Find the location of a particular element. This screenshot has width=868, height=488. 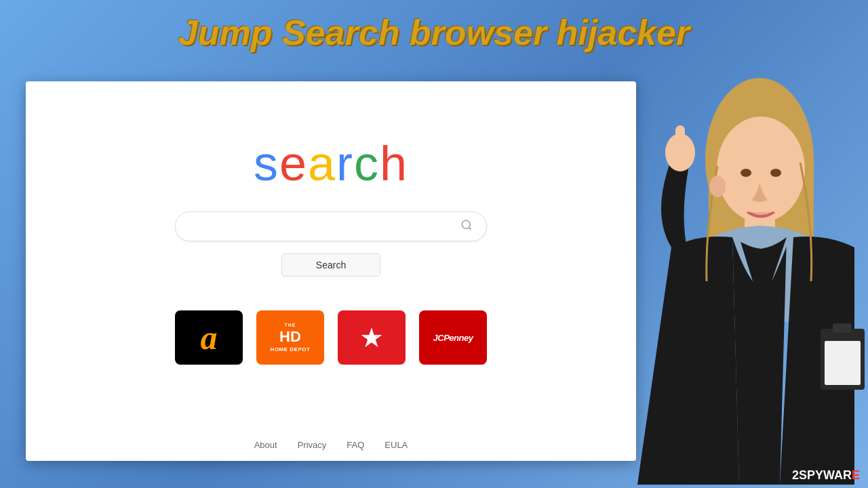

search-icon-button is located at coordinates (467, 226).